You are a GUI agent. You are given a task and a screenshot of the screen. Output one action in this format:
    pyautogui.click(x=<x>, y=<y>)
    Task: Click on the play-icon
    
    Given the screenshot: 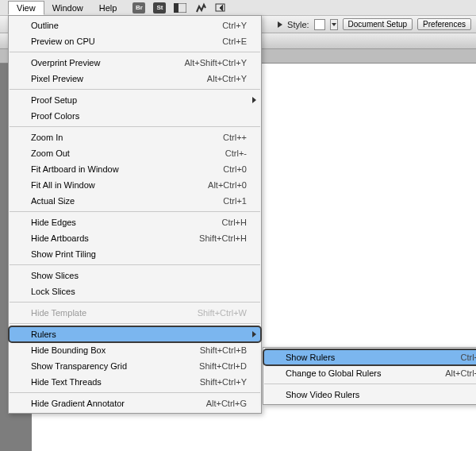 What is the action you would take?
    pyautogui.click(x=280, y=25)
    